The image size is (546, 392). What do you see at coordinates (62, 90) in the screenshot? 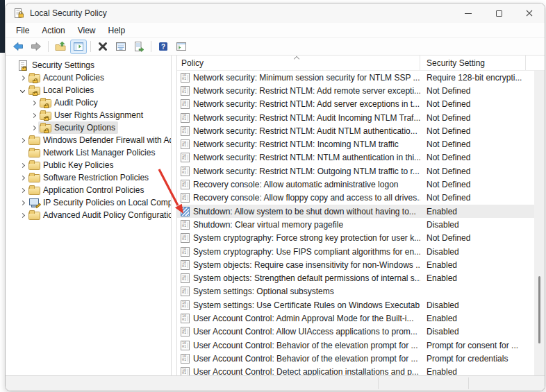
I see `tree-node: Local Policies` at bounding box center [62, 90].